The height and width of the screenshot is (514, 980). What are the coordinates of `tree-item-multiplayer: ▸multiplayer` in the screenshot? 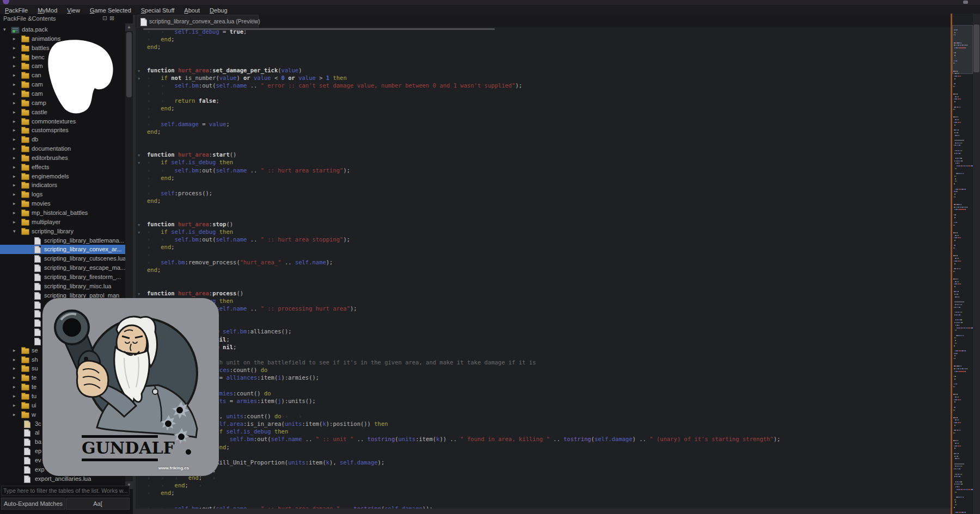 It's located at (63, 222).